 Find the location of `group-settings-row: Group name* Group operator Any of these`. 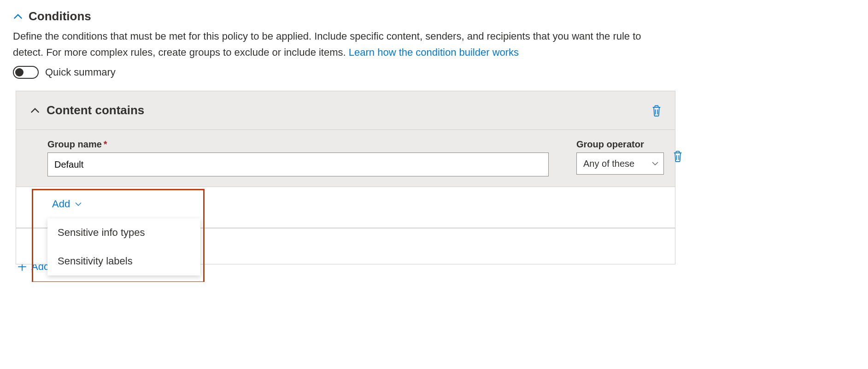

group-settings-row: Group name* Group operator Any of these is located at coordinates (346, 158).